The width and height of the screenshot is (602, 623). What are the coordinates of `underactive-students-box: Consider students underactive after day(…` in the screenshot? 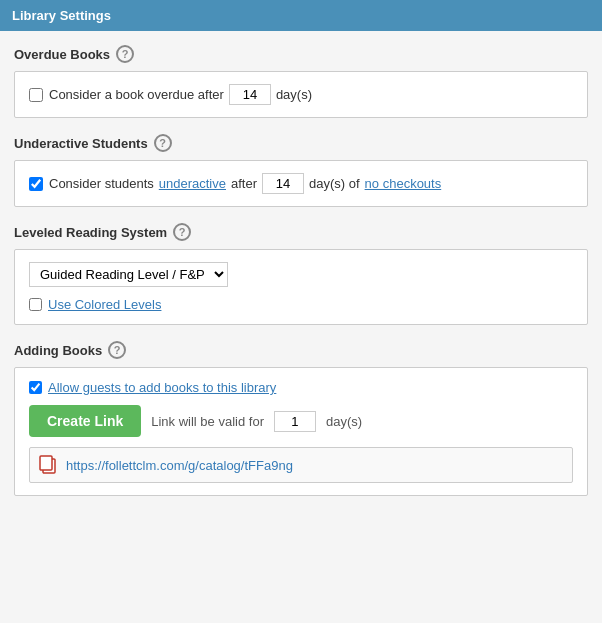 It's located at (301, 184).